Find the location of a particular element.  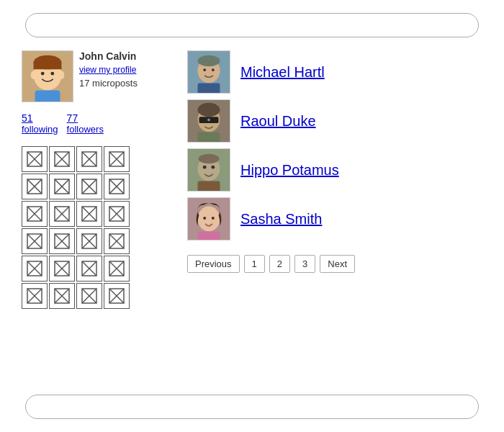

profile-microposts: 17 microposts is located at coordinates (108, 84).